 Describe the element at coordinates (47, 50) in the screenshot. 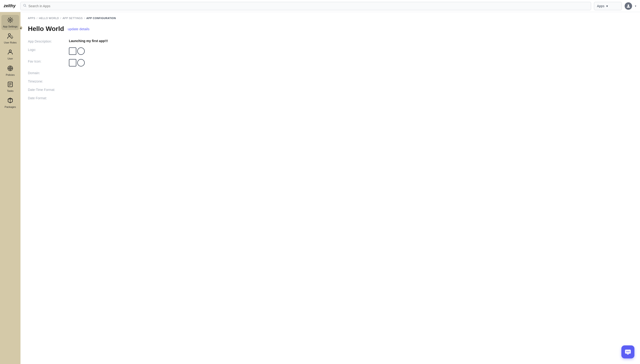

I see `field-label-logo: Logo:` at that location.